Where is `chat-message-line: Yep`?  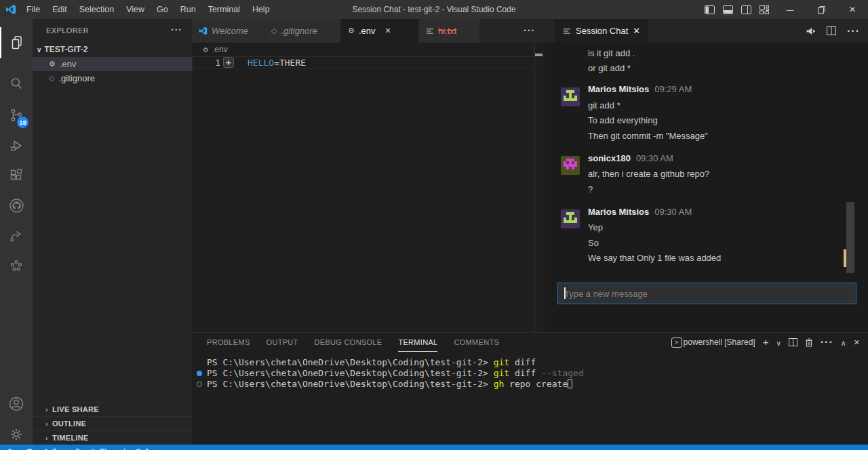
chat-message-line: Yep is located at coordinates (595, 228).